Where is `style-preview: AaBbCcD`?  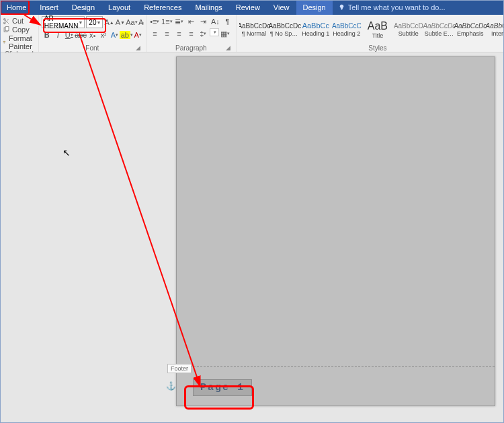
style-preview: AaBbCcD is located at coordinates (409, 26).